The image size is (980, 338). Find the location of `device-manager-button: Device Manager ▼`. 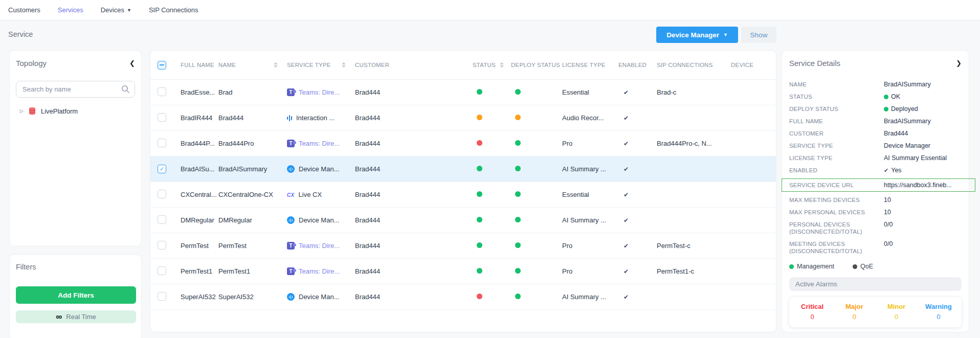

device-manager-button: Device Manager ▼ is located at coordinates (697, 35).